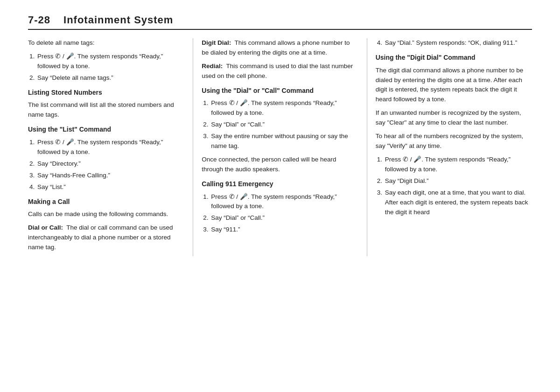 This screenshot has width=560, height=392. What do you see at coordinates (280, 184) in the screenshot?
I see `calling-911-heading: Calling 911 Emergency` at bounding box center [280, 184].